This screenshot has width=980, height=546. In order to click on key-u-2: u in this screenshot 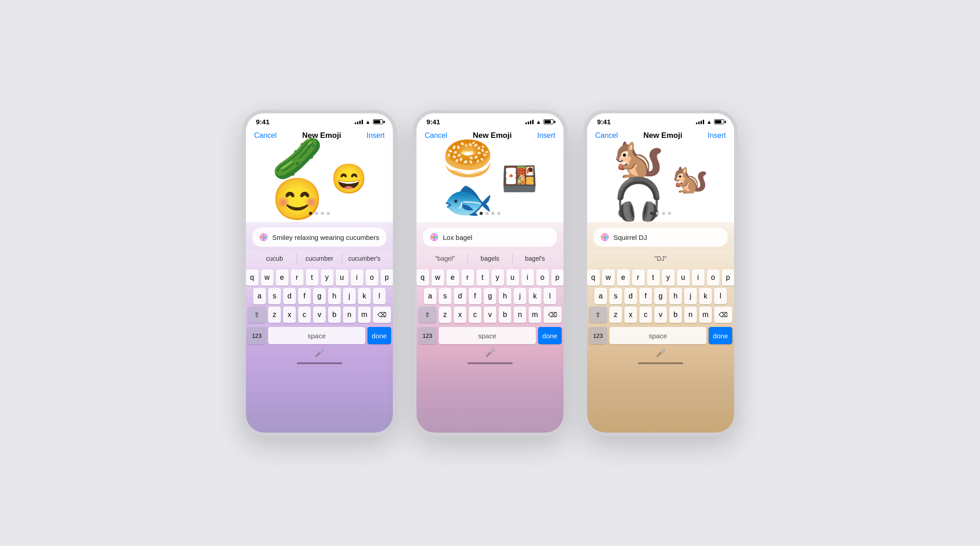, I will do `click(513, 278)`.